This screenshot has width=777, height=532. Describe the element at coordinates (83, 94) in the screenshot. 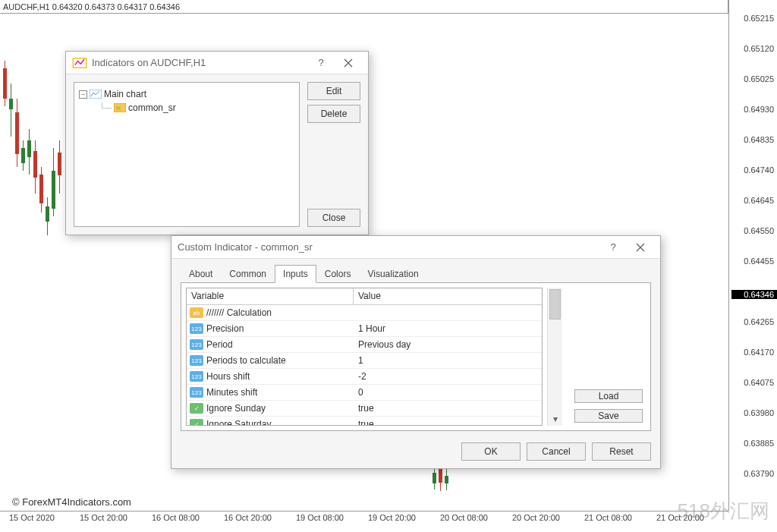

I see `collapse-icon: −` at that location.